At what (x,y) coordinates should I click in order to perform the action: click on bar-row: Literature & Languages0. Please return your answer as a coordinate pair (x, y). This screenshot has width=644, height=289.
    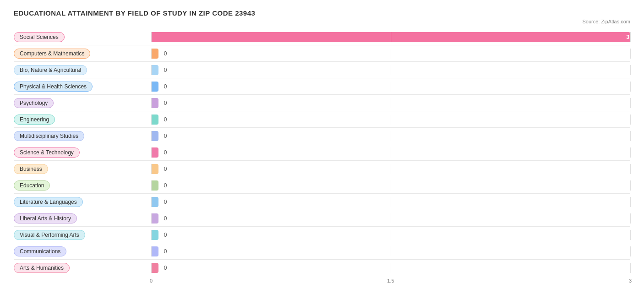
    Looking at the image, I should click on (322, 202).